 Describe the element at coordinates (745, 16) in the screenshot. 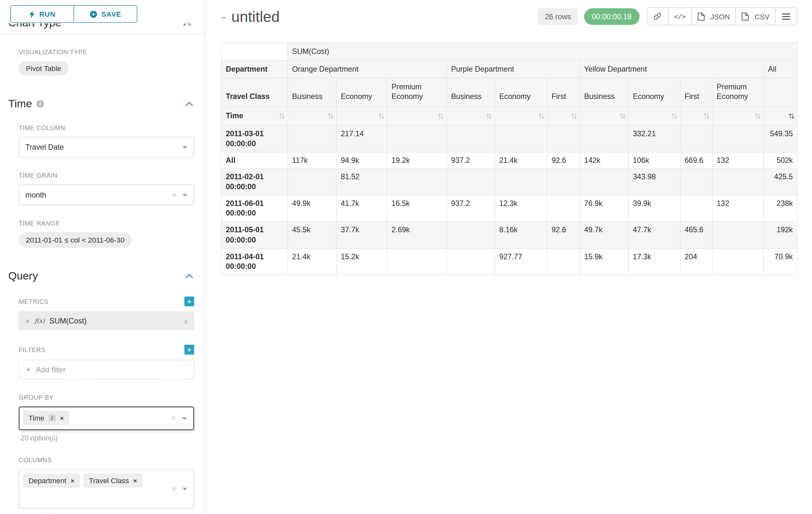

I see `file-icon` at that location.